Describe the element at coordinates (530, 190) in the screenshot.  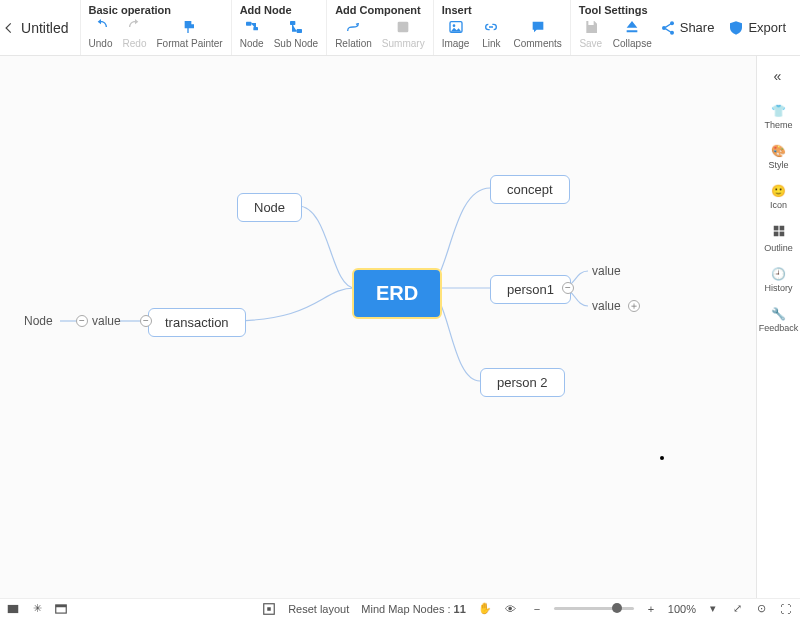
I see `node-concept: concept` at that location.